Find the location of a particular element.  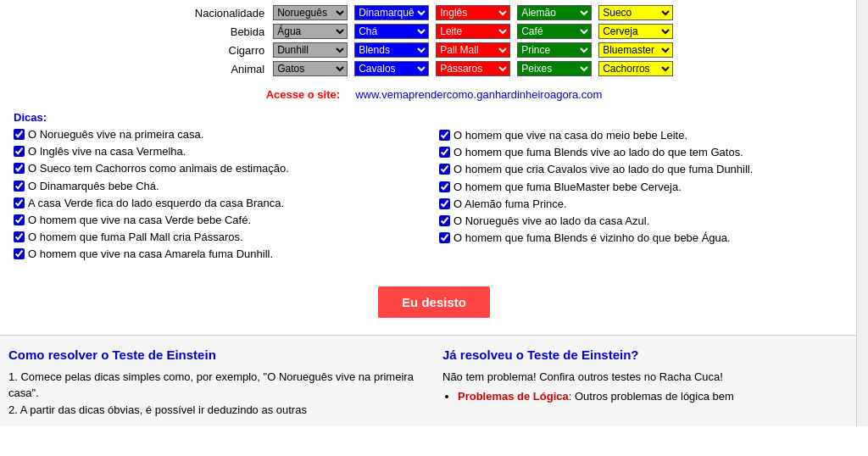

hint-text: O homem que fuma Pall Mall cria Pássaros… is located at coordinates (136, 237).